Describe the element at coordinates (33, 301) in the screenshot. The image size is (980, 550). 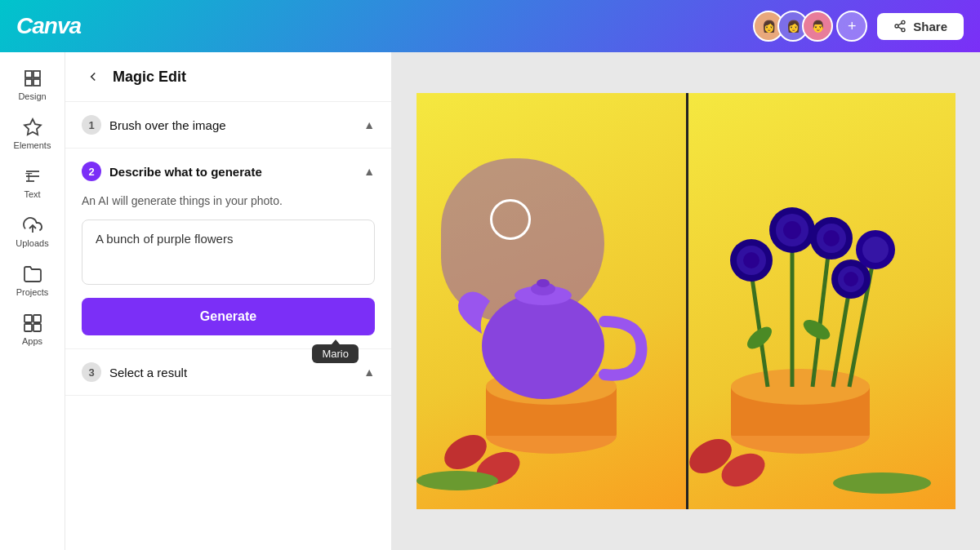
I see `sidebar-icons: Design Elements T Text Uploads` at that location.